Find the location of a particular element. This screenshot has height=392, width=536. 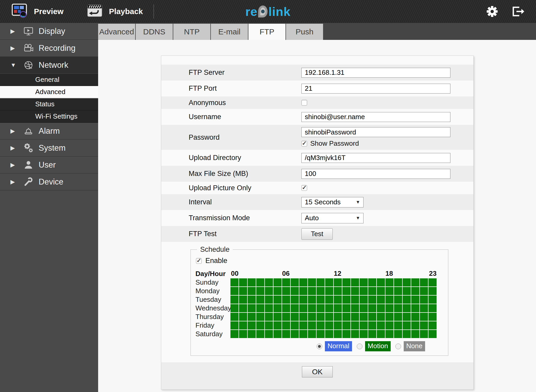

sidebar-item-general: General is located at coordinates (49, 80).